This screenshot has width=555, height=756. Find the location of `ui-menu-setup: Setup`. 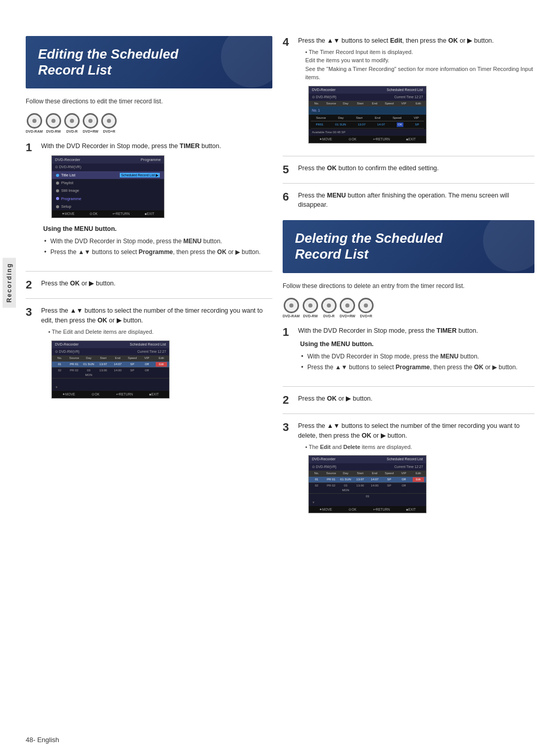

ui-menu-setup: Setup is located at coordinates (108, 207).